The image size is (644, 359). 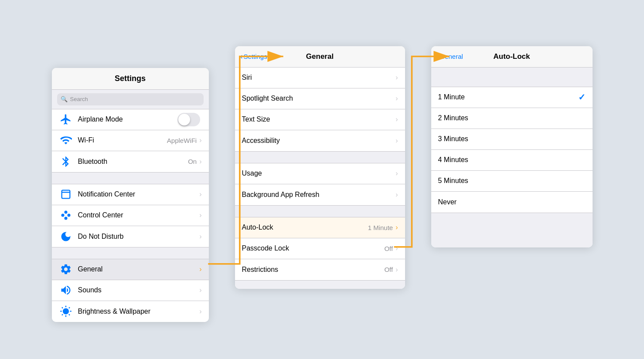 What do you see at coordinates (130, 237) in the screenshot?
I see `do-not-disturb-row: Do Not Disturb ›` at bounding box center [130, 237].